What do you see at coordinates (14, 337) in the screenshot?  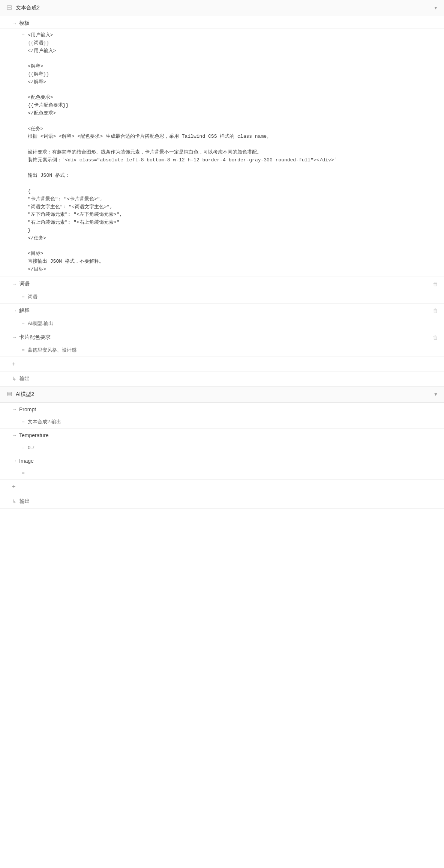 I see `peise-arrow-icon: →` at bounding box center [14, 337].